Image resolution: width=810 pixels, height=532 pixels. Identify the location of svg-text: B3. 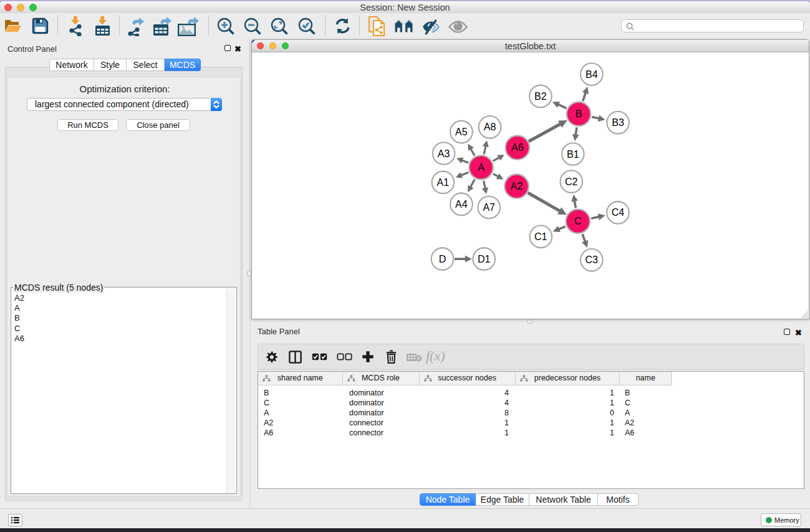
(618, 122).